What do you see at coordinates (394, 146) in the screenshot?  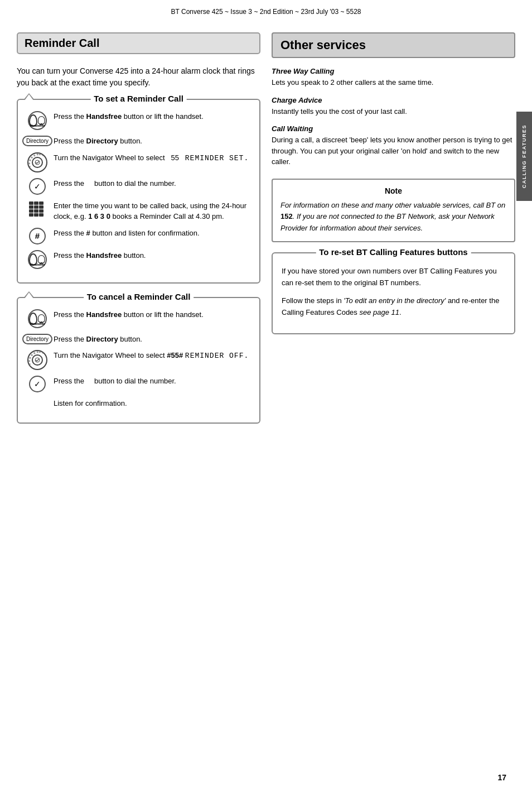 I see `call-waiting: Call Waiting During a call, a discreet '…` at bounding box center [394, 146].